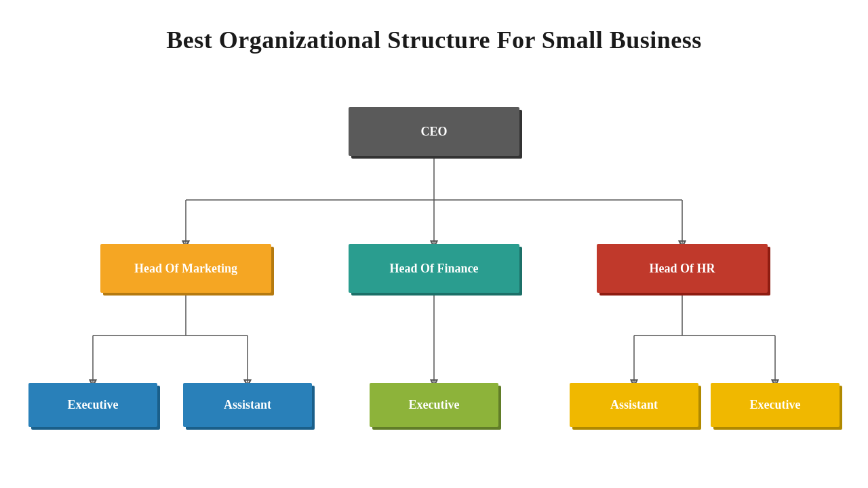 This screenshot has height=488, width=868. What do you see at coordinates (682, 268) in the screenshot?
I see `head-hr-box: Head Of HR` at bounding box center [682, 268].